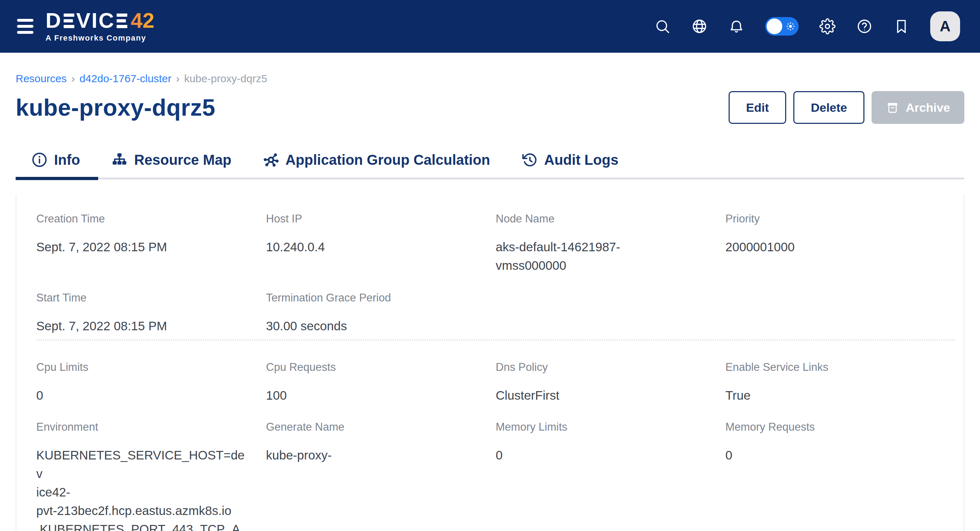 This screenshot has width=980, height=531. I want to click on archive-label: Archive, so click(928, 108).